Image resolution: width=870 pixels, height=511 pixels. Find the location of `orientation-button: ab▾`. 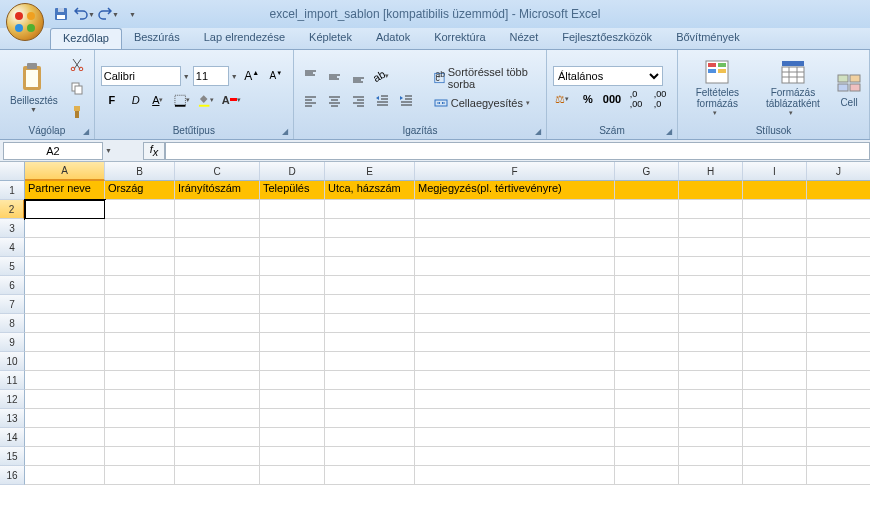

orientation-button: ab▾ is located at coordinates (383, 76).